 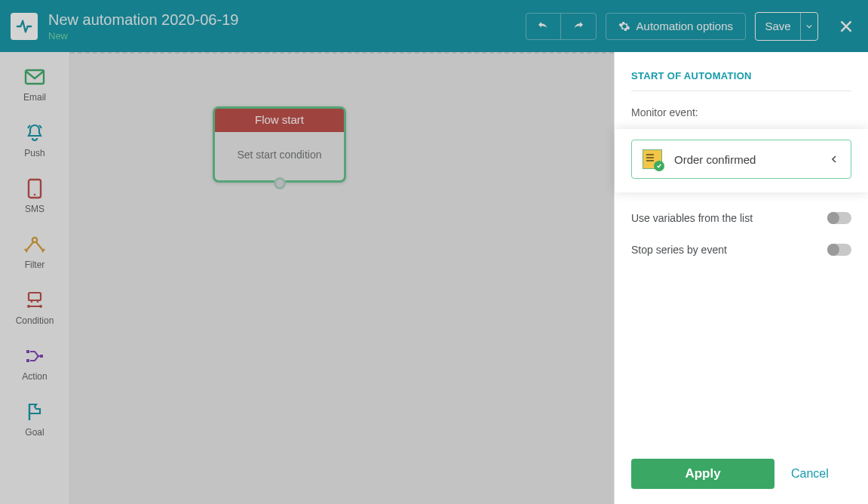 What do you see at coordinates (280, 183) in the screenshot?
I see `flow-node-output-port` at bounding box center [280, 183].